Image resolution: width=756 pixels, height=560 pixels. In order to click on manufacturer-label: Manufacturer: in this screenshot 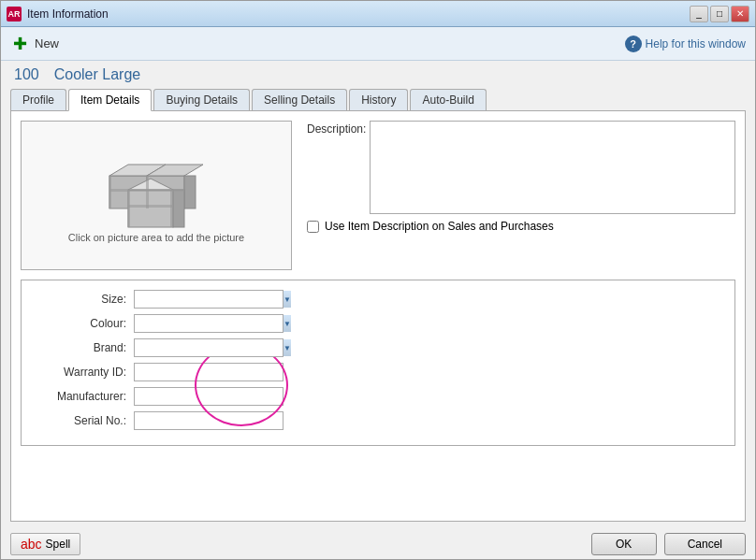, I will do `click(82, 396)`.